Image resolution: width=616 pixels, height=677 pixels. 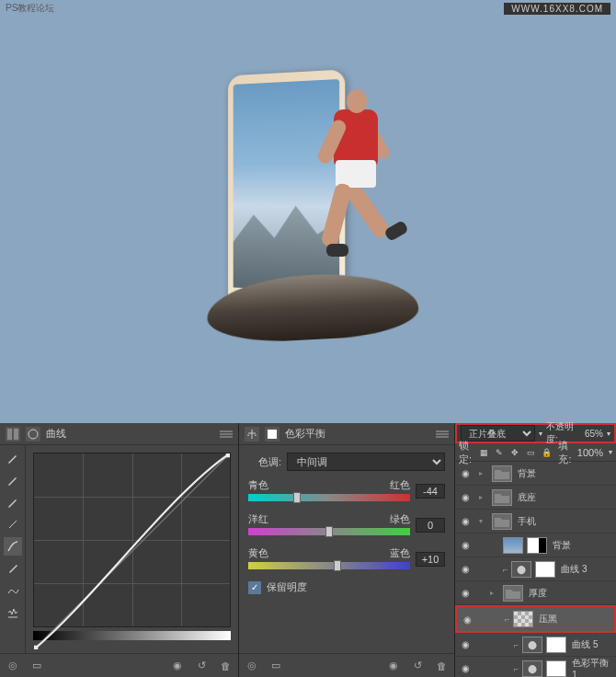 I want to click on layer-mask, so click(x=537, y=545).